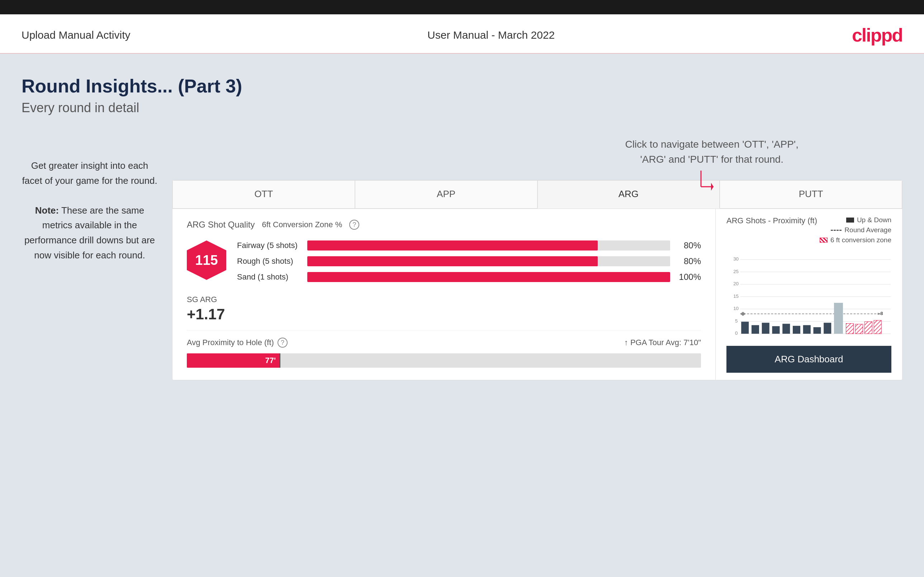  What do you see at coordinates (270, 261) in the screenshot?
I see `shot-label-rough: Rough (5 shots)` at bounding box center [270, 261].